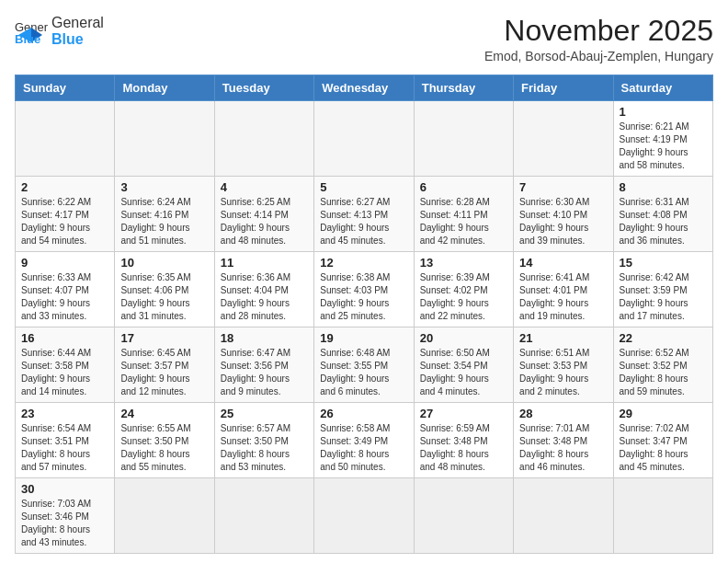 The height and width of the screenshot is (563, 728). I want to click on day-info: Sunrise: 6:48 AM Sunset: 3:55 PM Dayligh…, so click(364, 373).